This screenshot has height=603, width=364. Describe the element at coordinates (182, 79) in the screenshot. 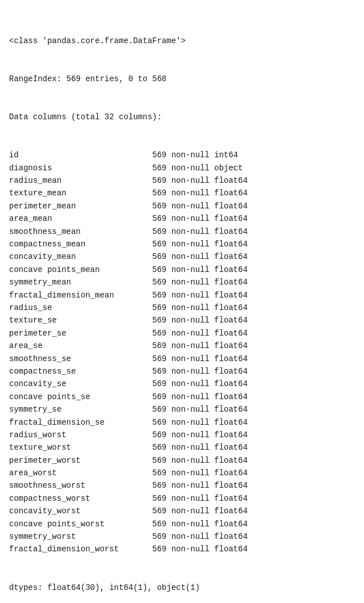

I see `range-index-line: RangeIndex: 569 entries, 0 to 568` at that location.